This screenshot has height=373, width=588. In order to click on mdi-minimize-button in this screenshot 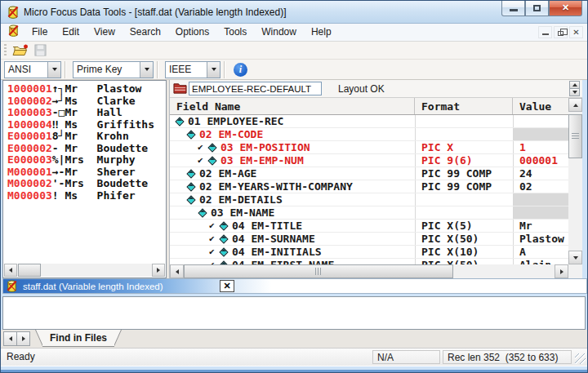, I will do `click(546, 33)`.